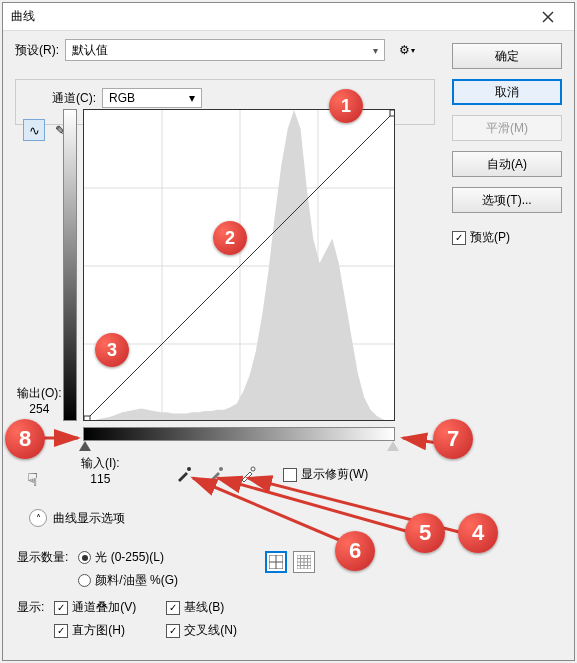 Image resolution: width=577 pixels, height=663 pixels. Describe the element at coordinates (346, 106) in the screenshot. I see `annotation-badge-1: 1` at that location.